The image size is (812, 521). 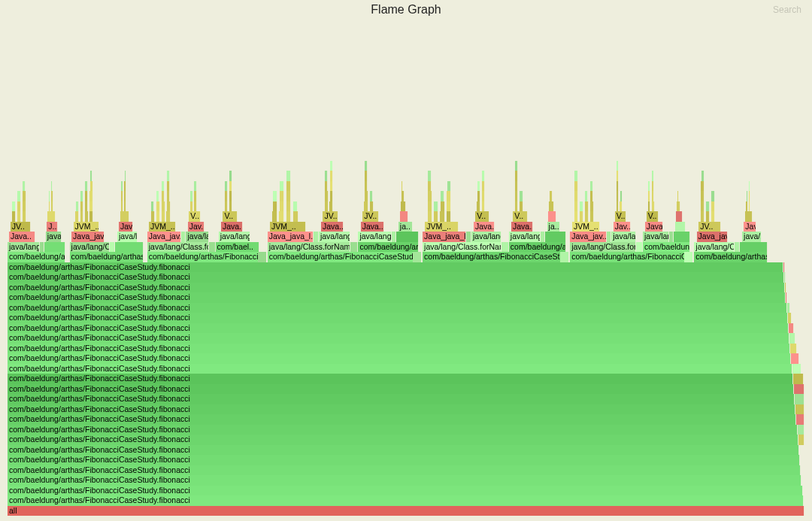 What do you see at coordinates (554, 227) in the screenshot?
I see `class-frame: ja..` at bounding box center [554, 227].